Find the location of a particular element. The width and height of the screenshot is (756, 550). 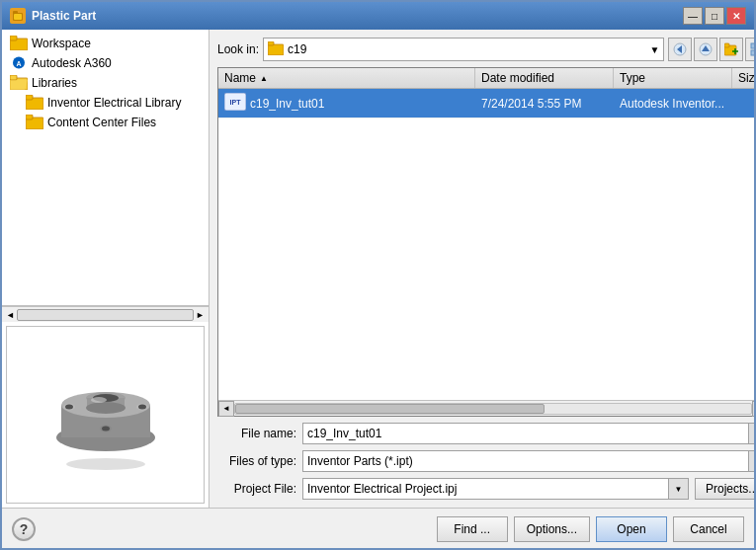

form-area: File name: c19_Inv_tut01 ▼ Files of type… is located at coordinates (486, 461).